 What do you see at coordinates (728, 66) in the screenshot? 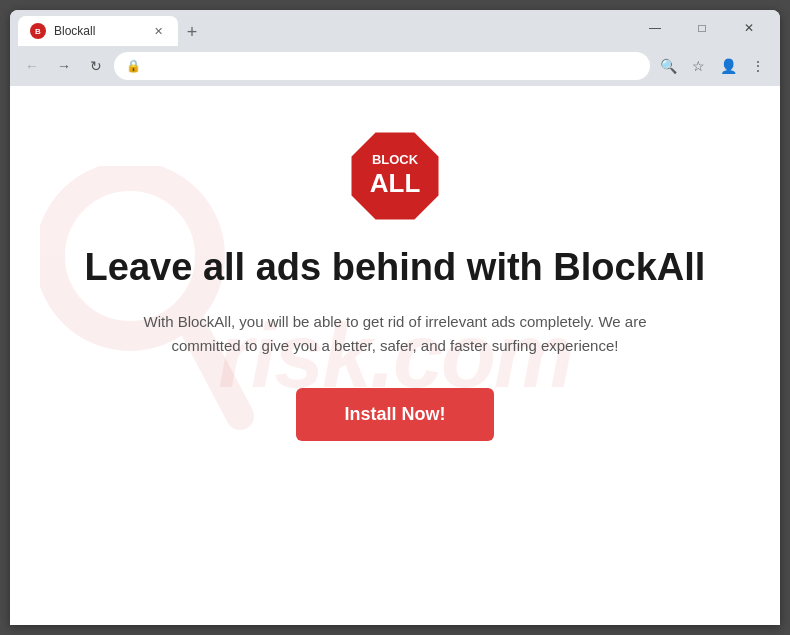
I see `profile-button: 👤` at bounding box center [728, 66].